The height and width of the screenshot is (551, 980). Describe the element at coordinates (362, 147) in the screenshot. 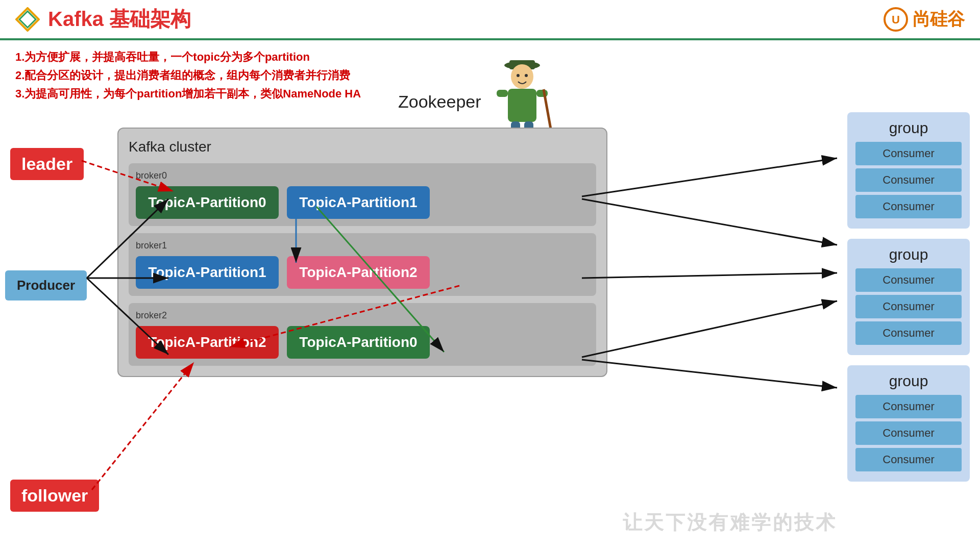

I see `cluster-title: Kafka cluster` at that location.